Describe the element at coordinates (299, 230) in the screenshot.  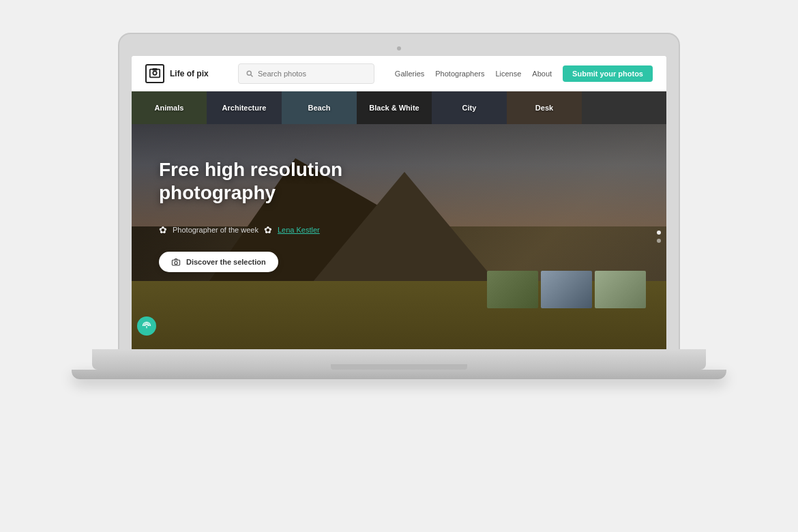
I see `photographer-name-link: Lena Kestler` at that location.